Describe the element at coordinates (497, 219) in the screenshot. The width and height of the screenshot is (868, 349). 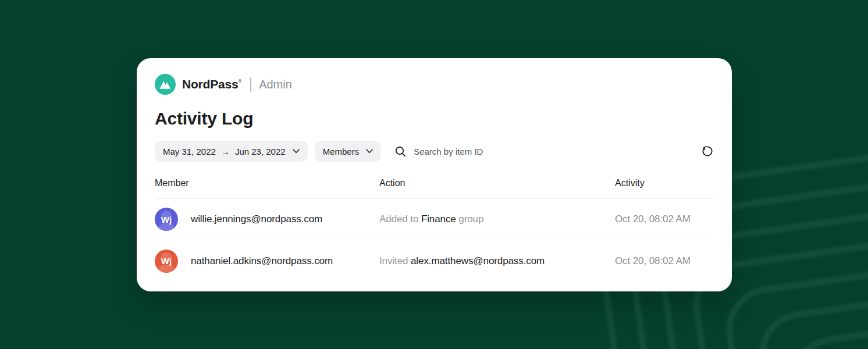
I see `action-cell: Added to Finance group` at that location.